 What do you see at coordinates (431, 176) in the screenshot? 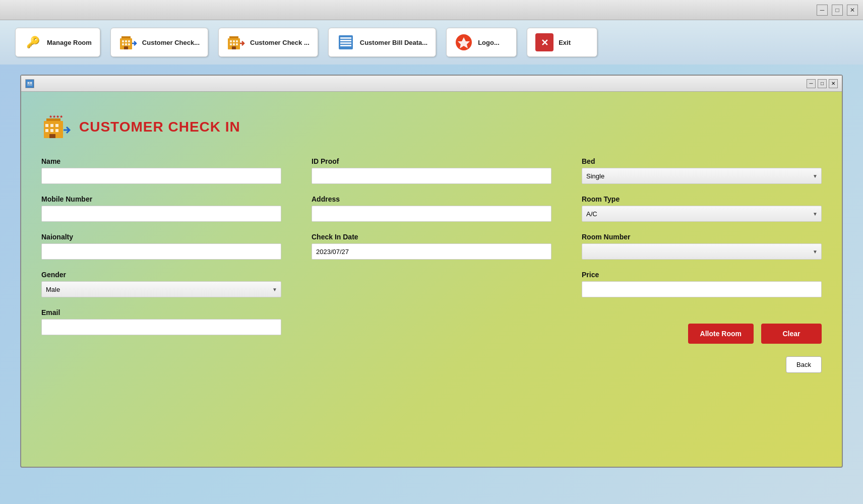
I see `id-proof-input` at bounding box center [431, 176].